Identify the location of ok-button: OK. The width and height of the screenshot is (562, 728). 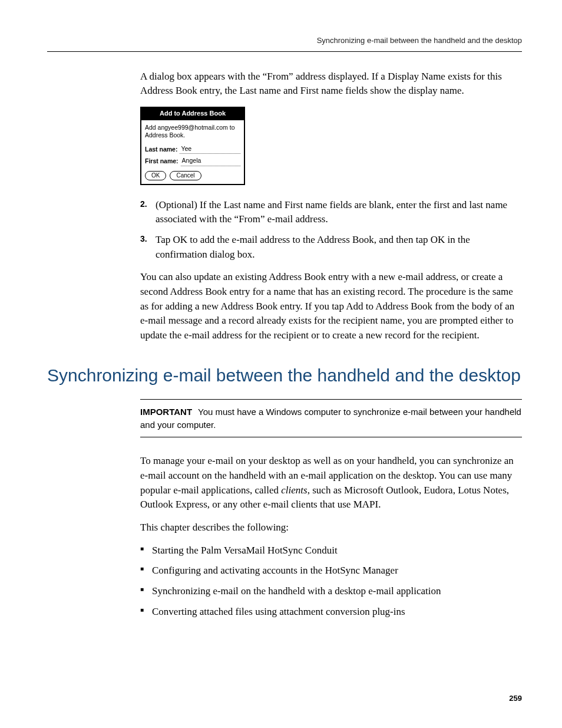
(156, 176).